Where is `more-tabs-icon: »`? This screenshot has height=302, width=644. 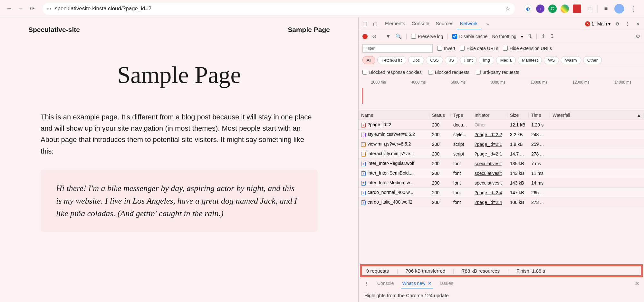 more-tabs-icon: » is located at coordinates (488, 24).